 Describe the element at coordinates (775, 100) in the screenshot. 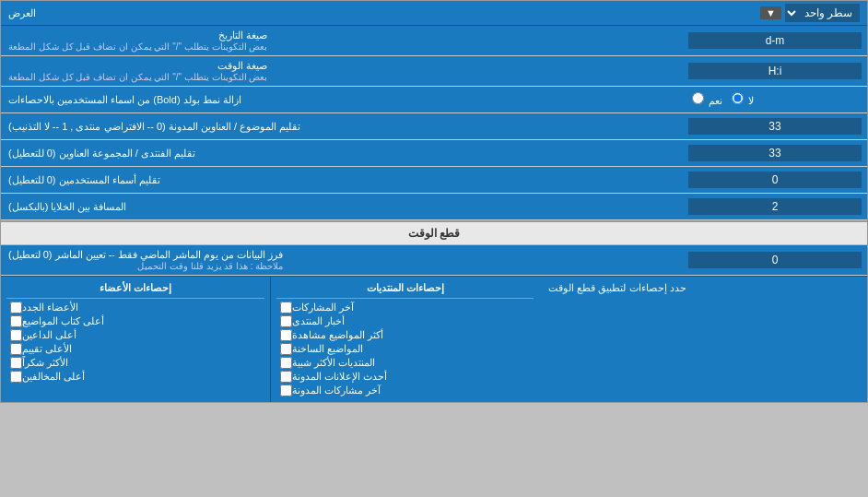

I see `bold-remove-radio-container: لا نعم` at that location.